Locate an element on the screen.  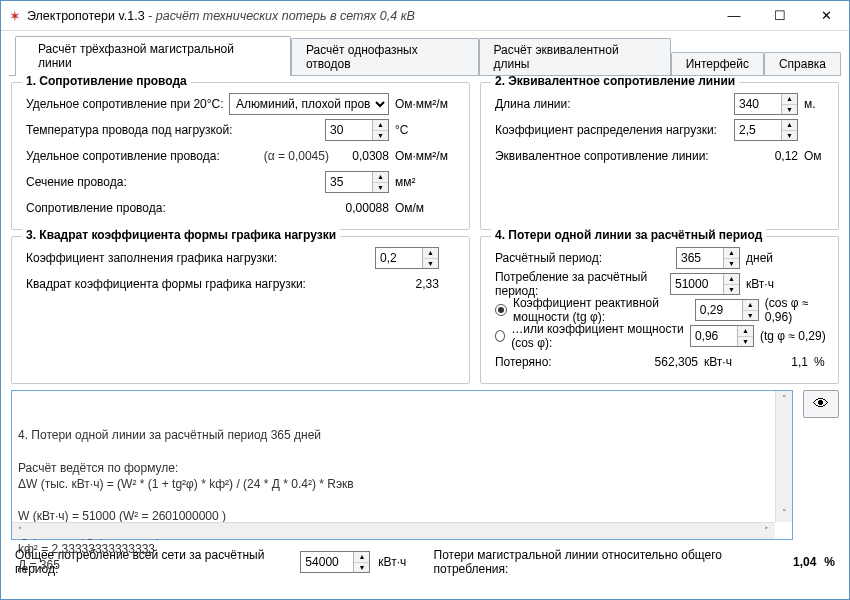
input-cons is located at coordinates (697, 284).